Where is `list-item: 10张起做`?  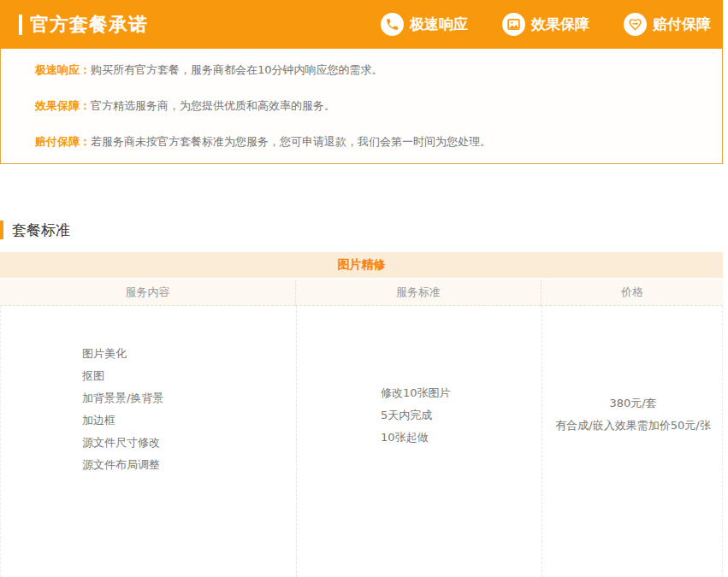 list-item: 10张起做 is located at coordinates (461, 438).